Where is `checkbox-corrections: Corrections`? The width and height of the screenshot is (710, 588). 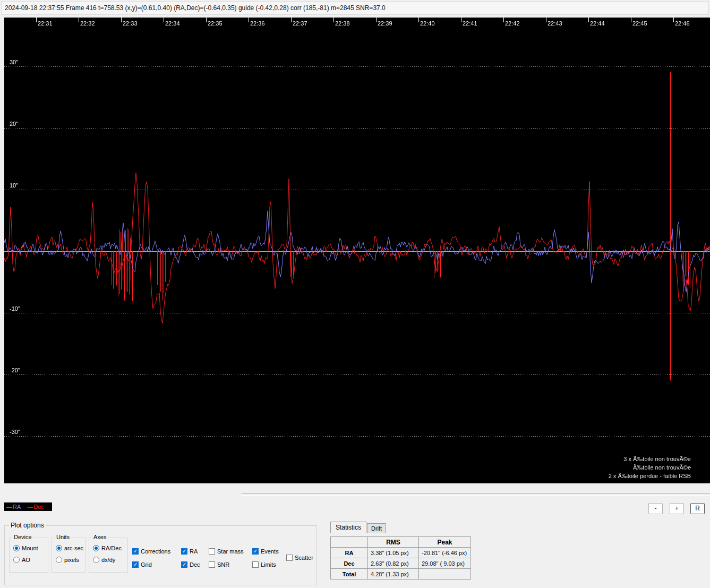
checkbox-corrections: Corrections is located at coordinates (151, 551).